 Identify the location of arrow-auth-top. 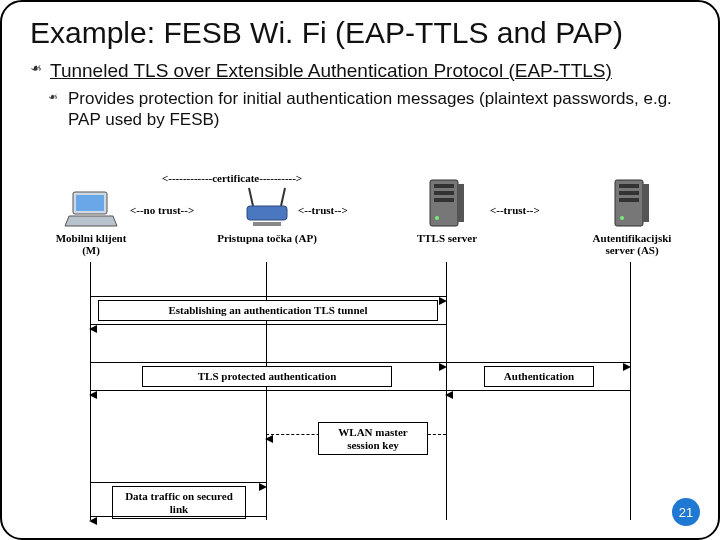
(538, 362).